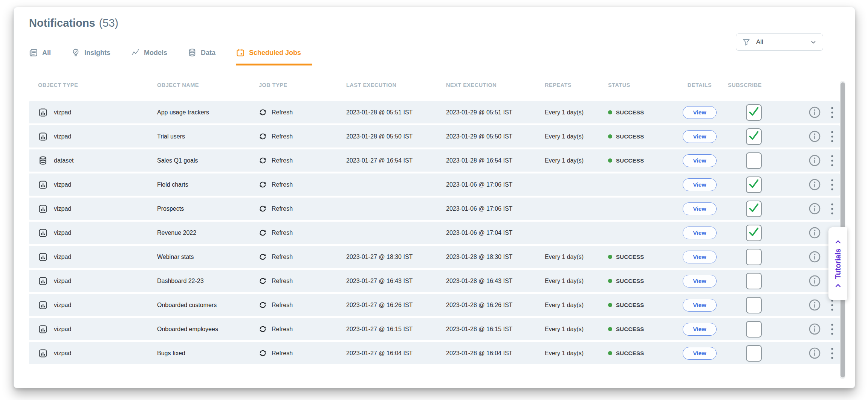 The height and width of the screenshot is (400, 868). Describe the element at coordinates (434, 112) in the screenshot. I see `table-row: vizpad App usage trackers Refresh 2023-0…` at that location.